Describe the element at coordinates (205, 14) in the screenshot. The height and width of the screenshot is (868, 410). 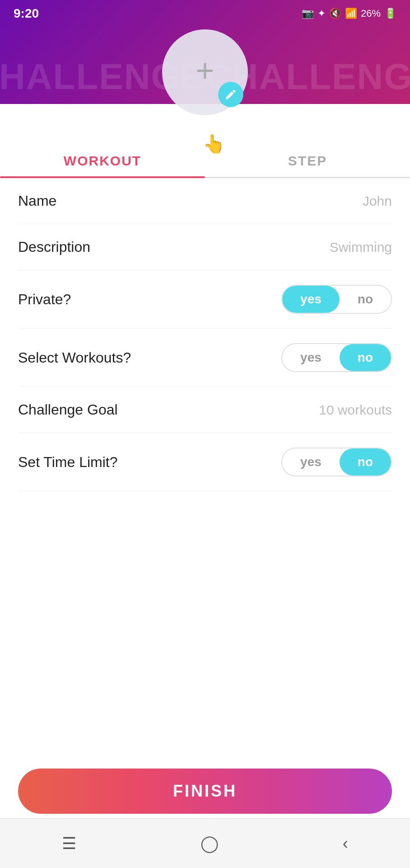
I see `status-bar: 9:20 📷 ✦ 🔇 📶 26% 🔋` at that location.